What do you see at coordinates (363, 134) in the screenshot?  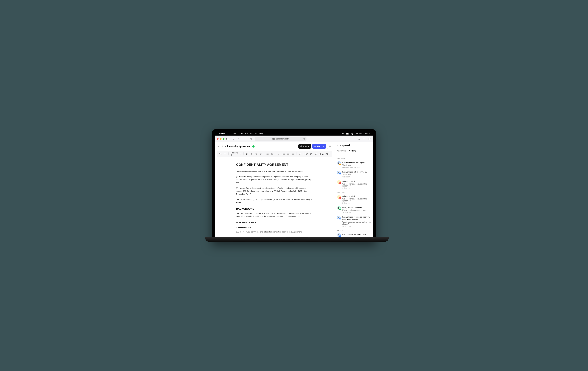 I see `menubar-clock: Mon Jun 22 9:41 AM` at bounding box center [363, 134].